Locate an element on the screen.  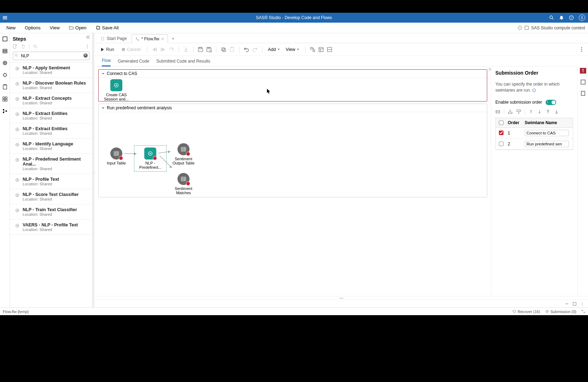
clear-search-icon is located at coordinates (86, 56).